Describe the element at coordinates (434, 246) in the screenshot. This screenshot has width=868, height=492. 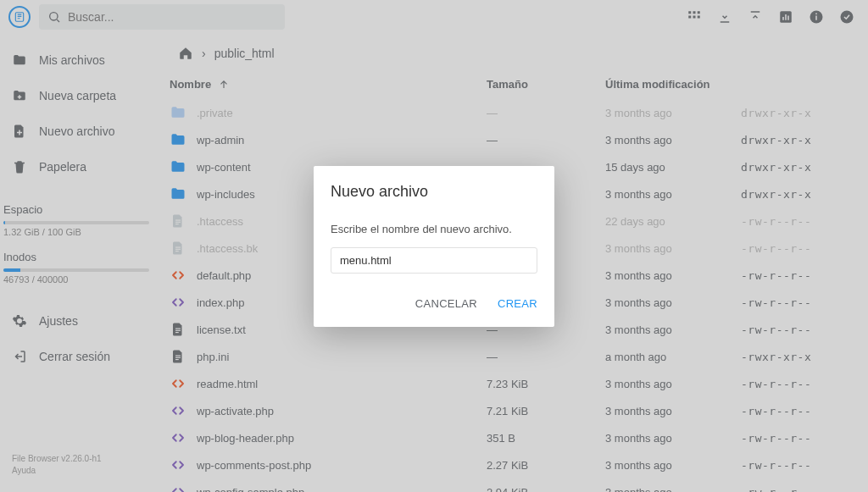
I see `new-file-dialog: Nuevo archivo Escribe el nombre del nuev…` at that location.